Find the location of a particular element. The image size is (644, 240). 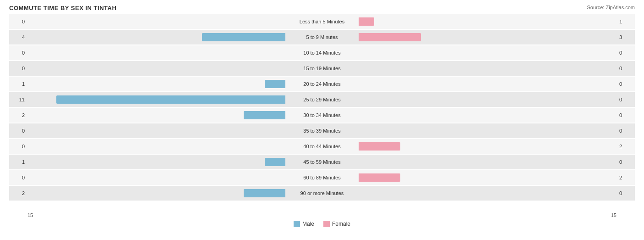

legend-female: Female is located at coordinates (337, 224).